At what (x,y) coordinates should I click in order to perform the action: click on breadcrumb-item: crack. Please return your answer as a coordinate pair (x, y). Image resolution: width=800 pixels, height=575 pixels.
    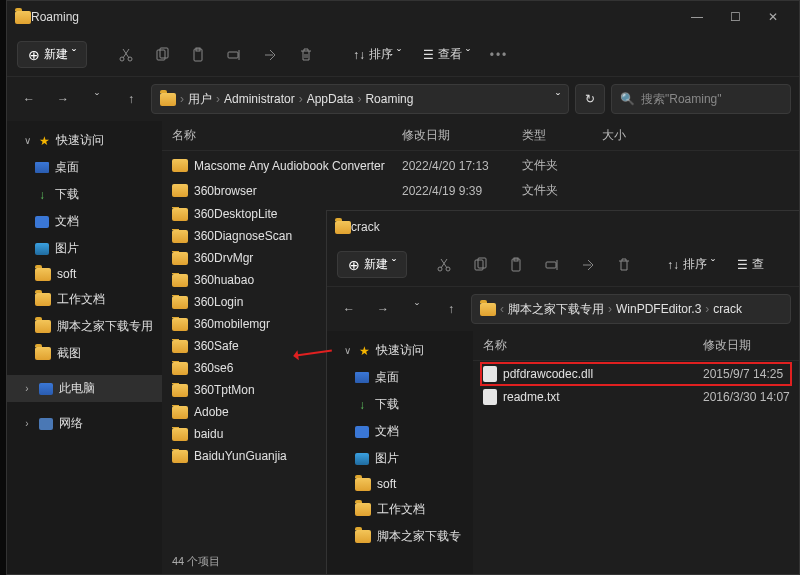
    Looking at the image, I should click on (728, 309).